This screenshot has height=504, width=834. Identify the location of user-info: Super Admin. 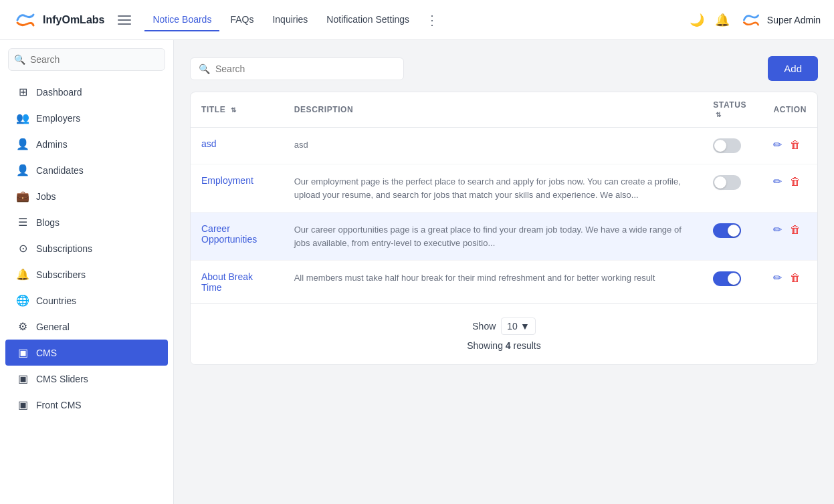
(780, 20).